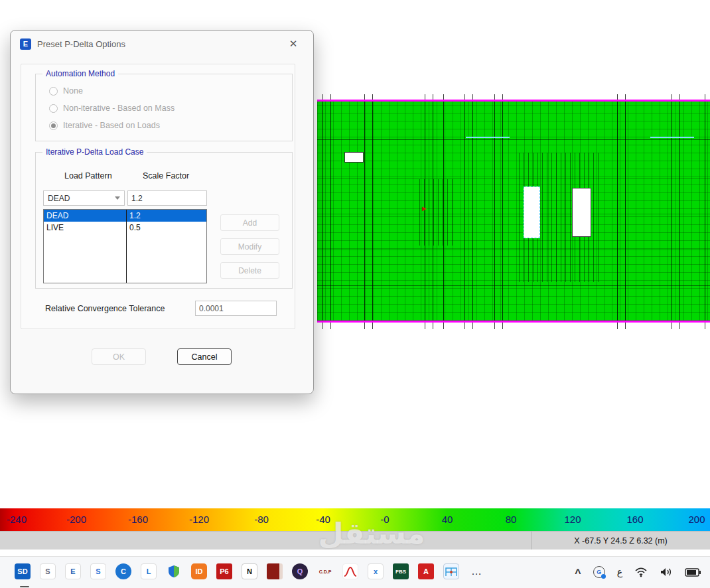 This screenshot has height=588, width=710. Describe the element at coordinates (166, 176) in the screenshot. I see `scale-factor-header: Scale Factor` at that location.